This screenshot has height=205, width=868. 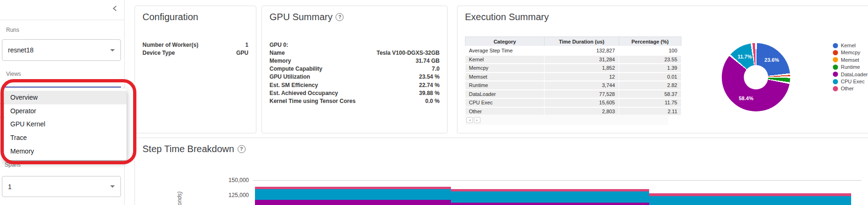 I want to click on configuration-row: Device TypeGPU, so click(x=195, y=52).